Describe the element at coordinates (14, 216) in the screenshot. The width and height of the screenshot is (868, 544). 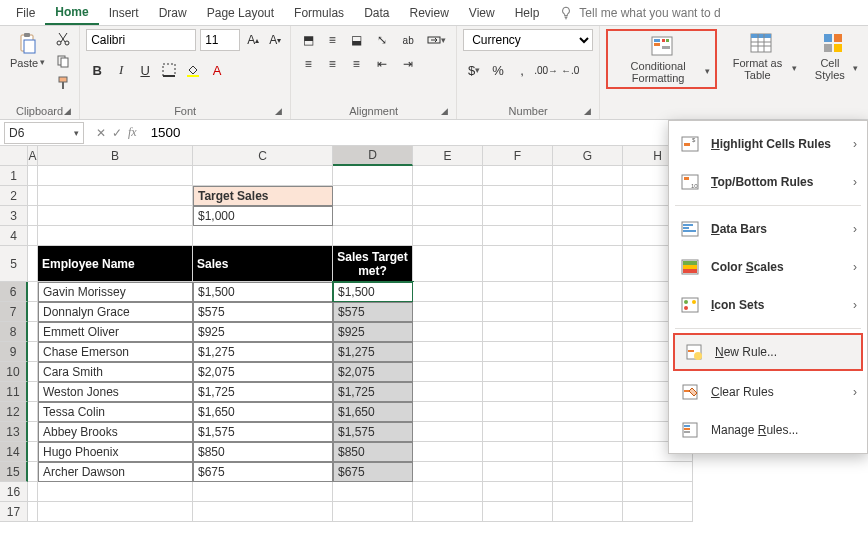
I see `row-header-3: 3` at that location.